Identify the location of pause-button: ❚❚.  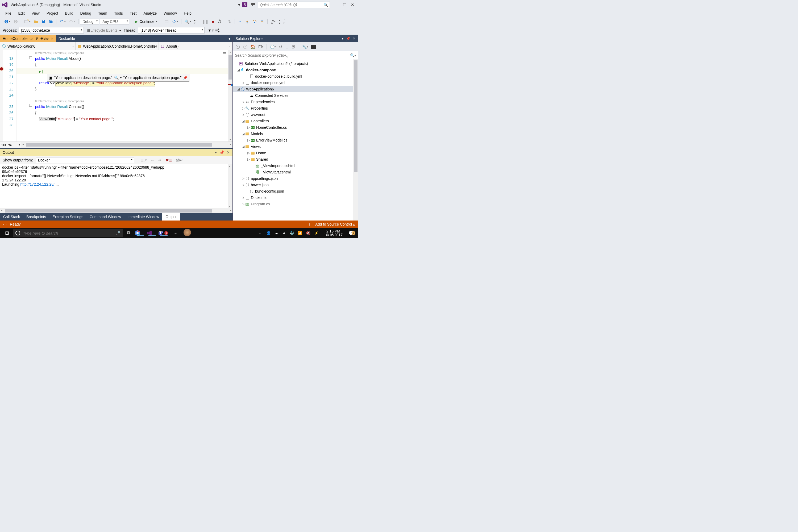
(206, 22).